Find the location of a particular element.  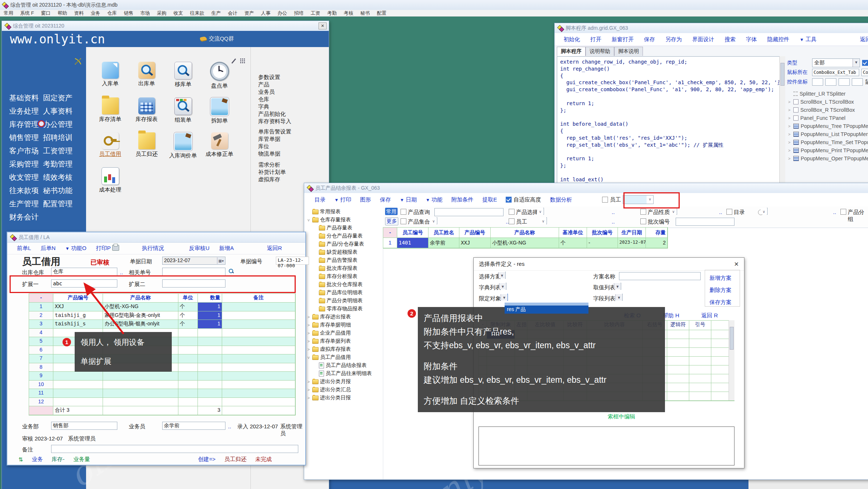

tree-item: 零库存物品报表 is located at coordinates (339, 309).